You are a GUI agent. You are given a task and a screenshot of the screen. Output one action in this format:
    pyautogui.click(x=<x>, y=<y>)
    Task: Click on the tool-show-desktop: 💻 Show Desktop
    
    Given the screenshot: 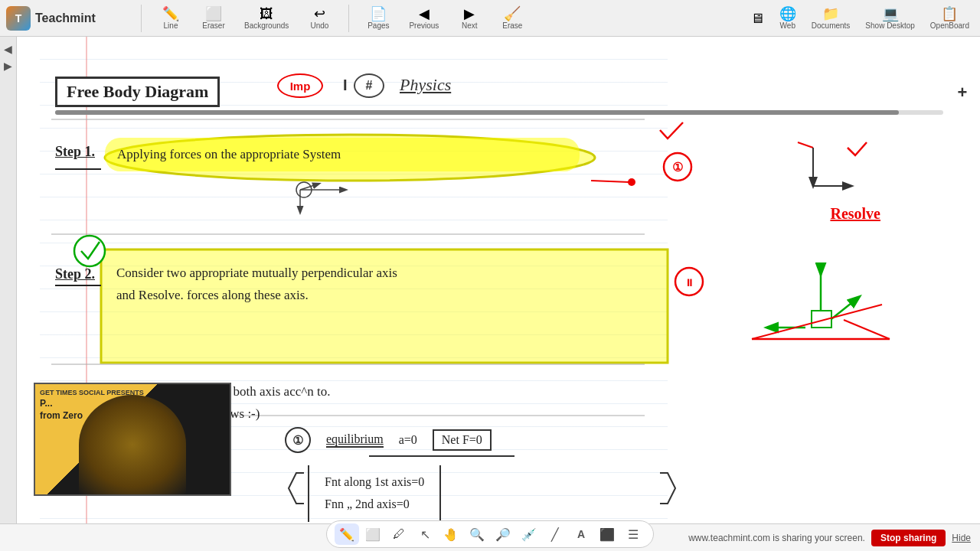 What is the action you would take?
    pyautogui.click(x=890, y=18)
    